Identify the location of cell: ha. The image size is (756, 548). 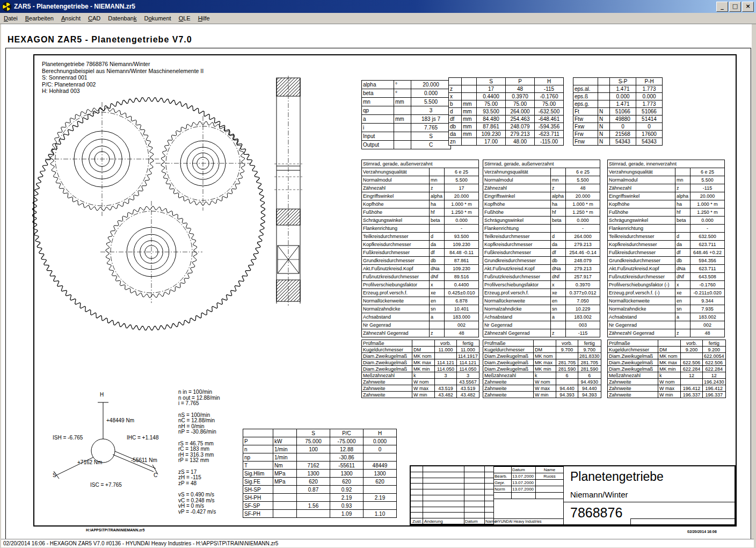
(683, 204).